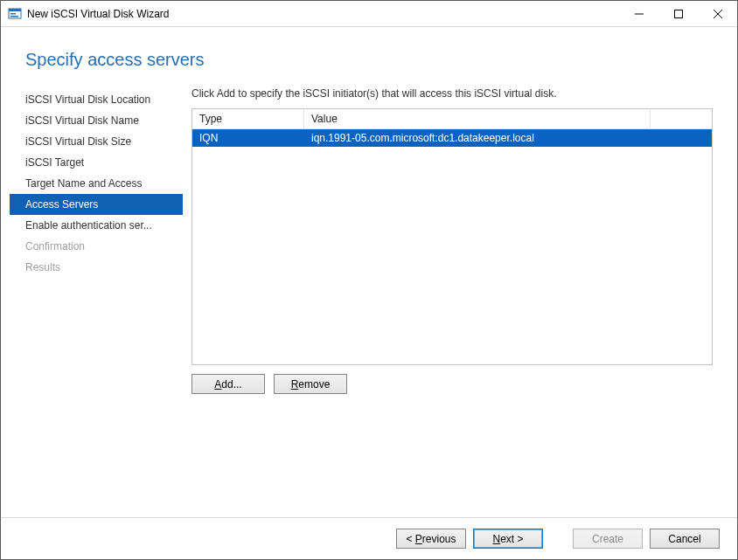 The image size is (738, 560). Describe the element at coordinates (369, 538) in the screenshot. I see `footer: < Previous Next > Create Cancel` at that location.